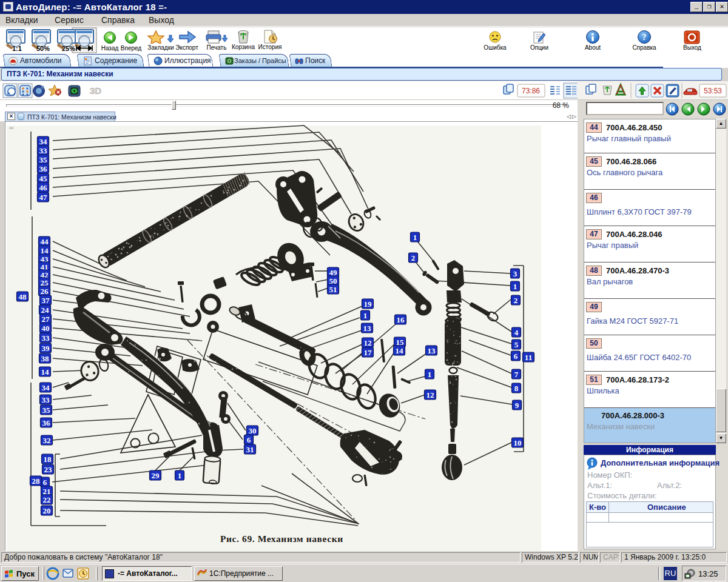 The image size is (728, 582). Describe the element at coordinates (250, 450) in the screenshot. I see `svg-text: 31` at that location.